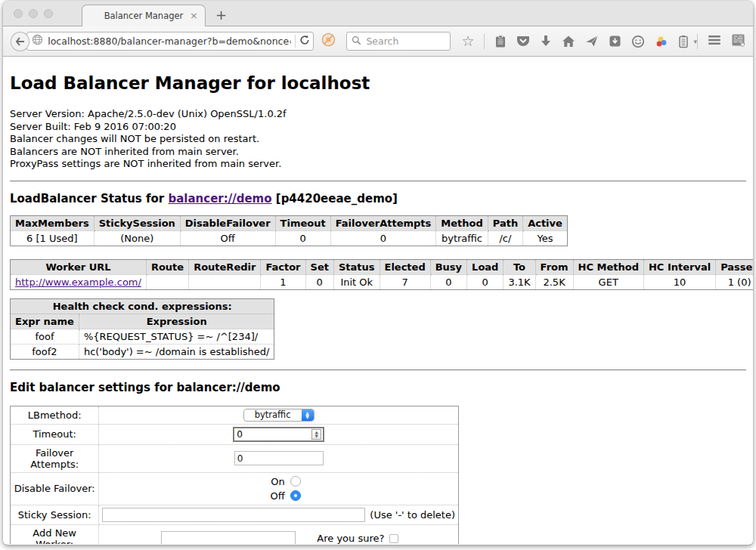  I want to click on zoom-window-button, so click(48, 14).